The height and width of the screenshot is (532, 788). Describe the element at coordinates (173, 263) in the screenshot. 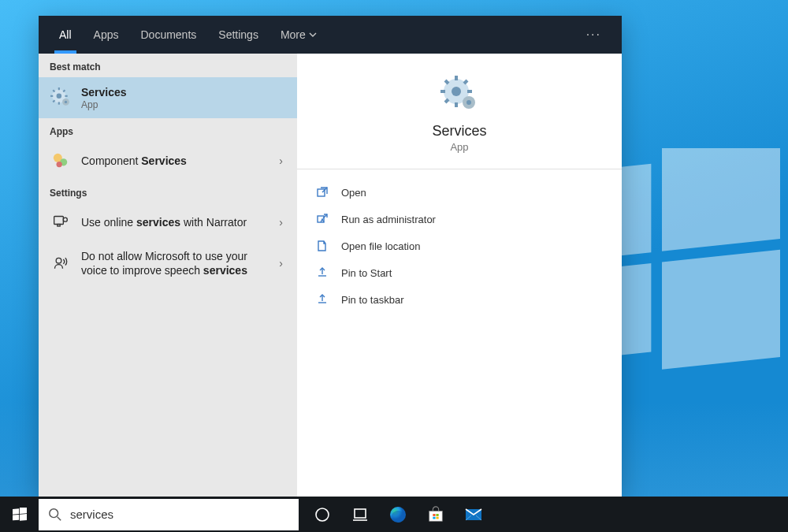

I see `result-title: Do not allow Microsoft to use your voice…` at that location.